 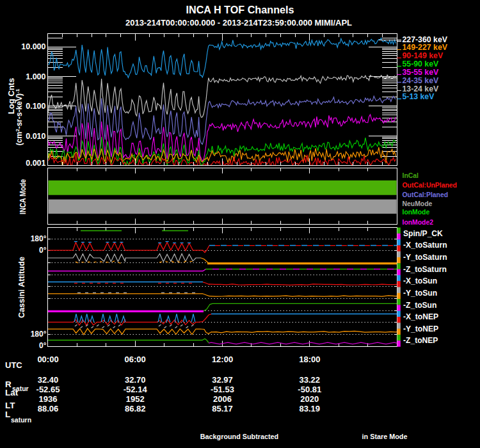 I want to click on svg-text: -X_toSaturn, so click(x=425, y=245).